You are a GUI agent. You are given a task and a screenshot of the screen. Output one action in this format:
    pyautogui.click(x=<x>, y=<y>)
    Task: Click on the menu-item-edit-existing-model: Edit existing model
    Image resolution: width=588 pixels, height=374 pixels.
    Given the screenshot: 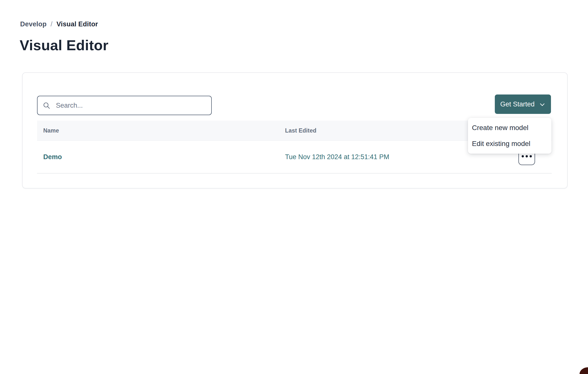 What is the action you would take?
    pyautogui.click(x=510, y=144)
    